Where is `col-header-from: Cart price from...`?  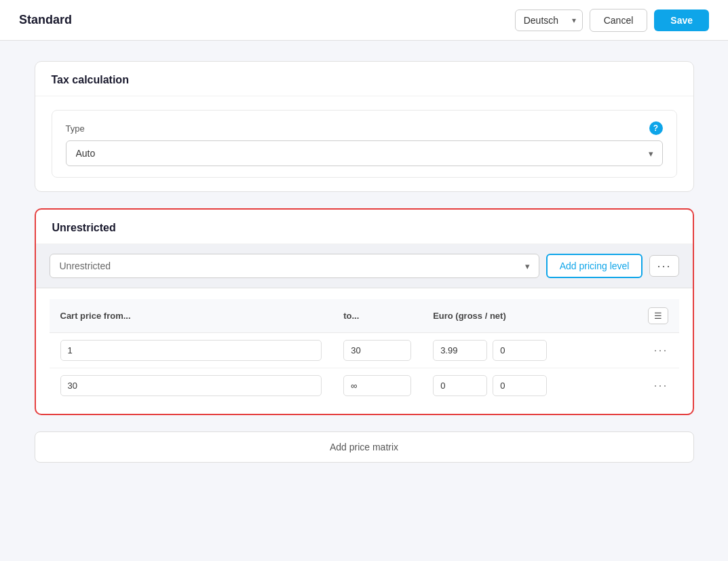
col-header-from: Cart price from... is located at coordinates (191, 316).